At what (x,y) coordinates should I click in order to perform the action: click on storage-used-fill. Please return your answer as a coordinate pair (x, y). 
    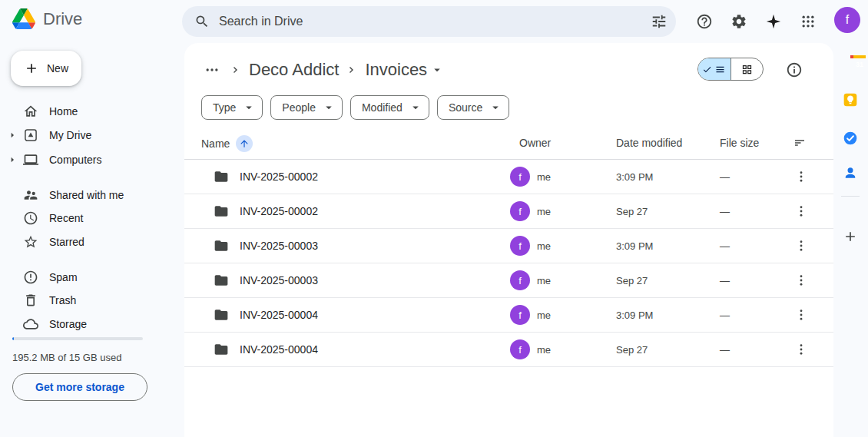
    Looking at the image, I should click on (13, 339).